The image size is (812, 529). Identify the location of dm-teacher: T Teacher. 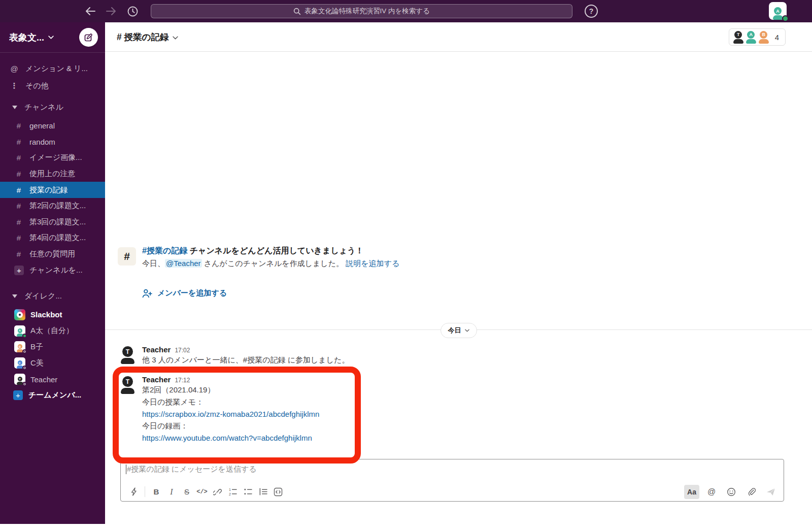
(53, 379).